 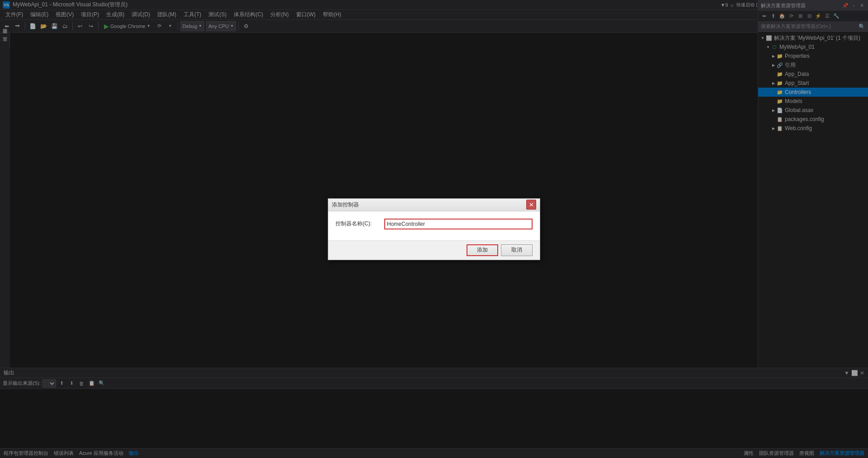 What do you see at coordinates (458, 224) in the screenshot?
I see `controller-name-input` at bounding box center [458, 224].